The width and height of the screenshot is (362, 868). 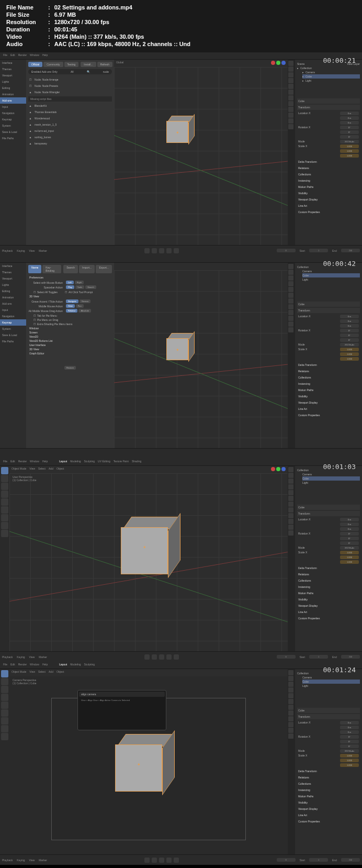 What do you see at coordinates (19, 673) in the screenshot?
I see `mode-dropdown: Object Mode` at bounding box center [19, 673].